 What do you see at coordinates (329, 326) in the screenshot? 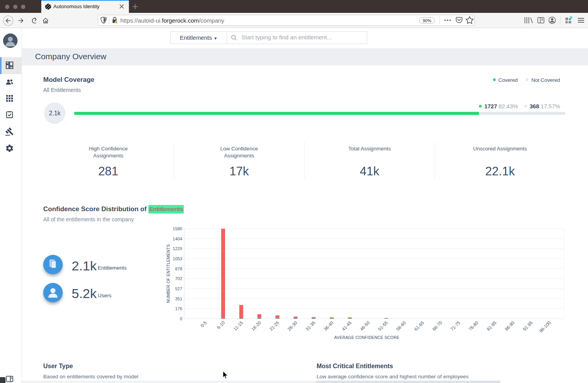
I see `svg-text: 36-40` at bounding box center [329, 326].